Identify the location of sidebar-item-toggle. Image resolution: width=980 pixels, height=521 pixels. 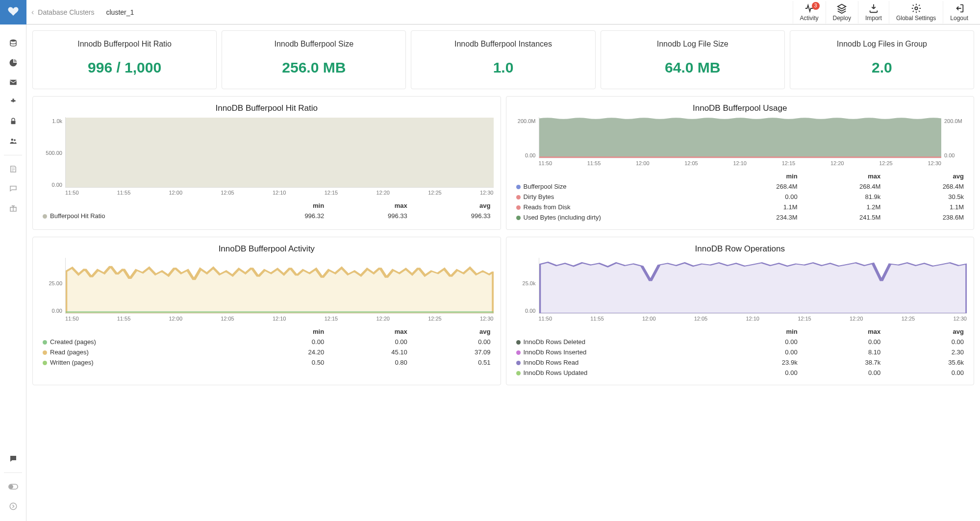
(13, 487).